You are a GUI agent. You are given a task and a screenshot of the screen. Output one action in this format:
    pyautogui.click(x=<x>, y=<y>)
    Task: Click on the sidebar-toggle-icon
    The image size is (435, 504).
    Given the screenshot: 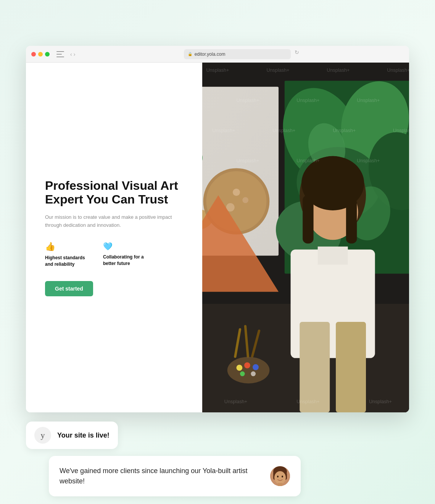 What is the action you would take?
    pyautogui.click(x=60, y=54)
    